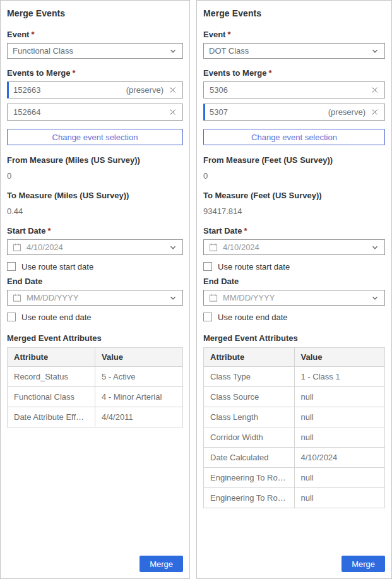 The width and height of the screenshot is (392, 579). What do you see at coordinates (95, 90) in the screenshot?
I see `event-to-merge-row: 152663 (preserve)` at bounding box center [95, 90].